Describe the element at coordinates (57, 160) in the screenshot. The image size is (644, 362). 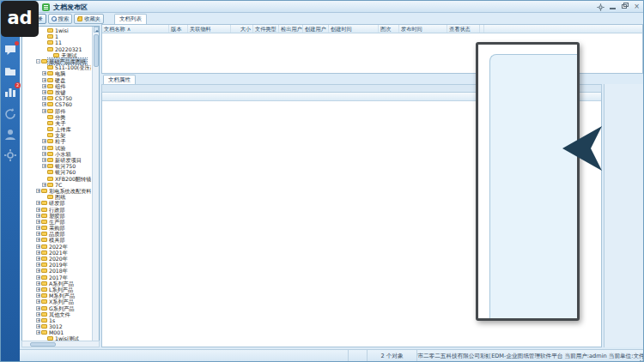
I see `tree-item: +新研发项目` at that location.